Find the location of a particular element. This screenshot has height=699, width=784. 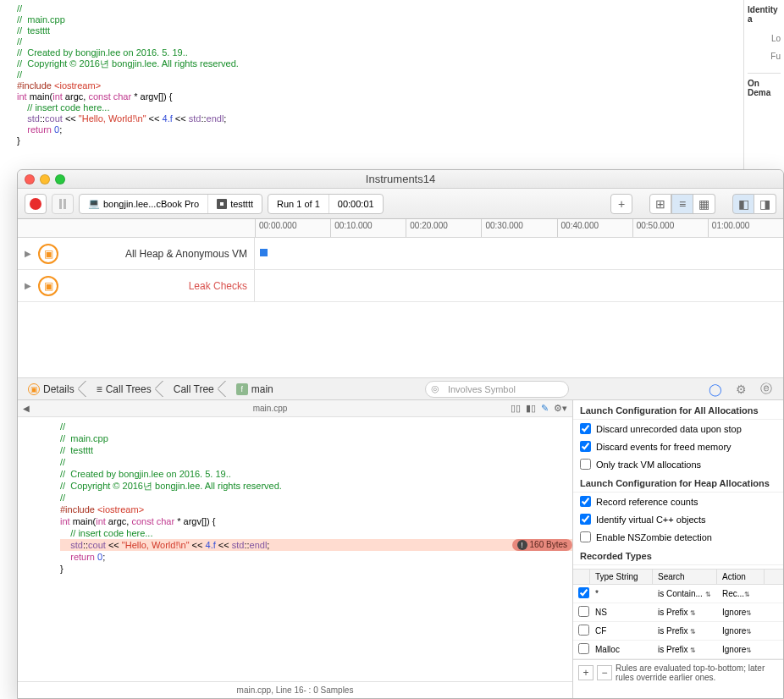

strategy-icon-button: ⊞ is located at coordinates (660, 204).